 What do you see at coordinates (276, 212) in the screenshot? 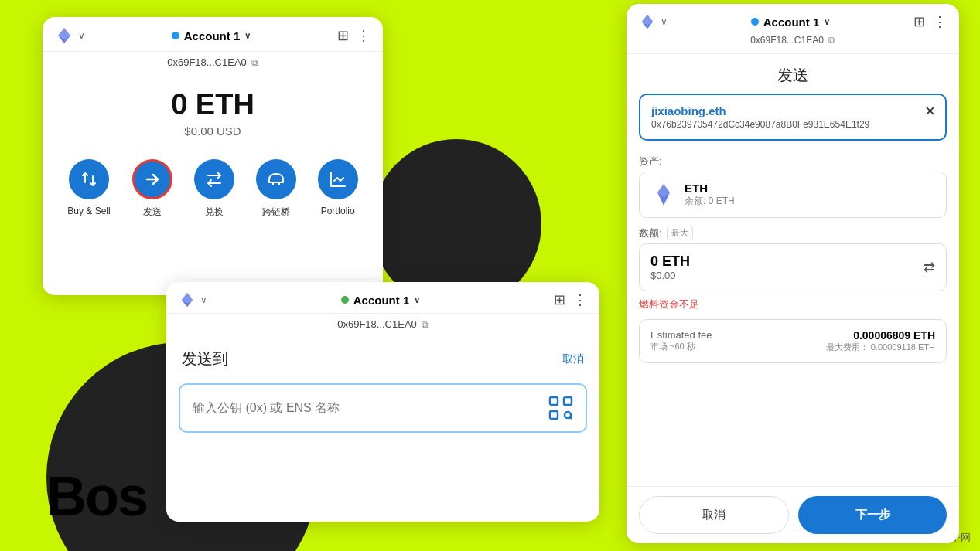
I see `bridge-label: 跨链桥` at bounding box center [276, 212].